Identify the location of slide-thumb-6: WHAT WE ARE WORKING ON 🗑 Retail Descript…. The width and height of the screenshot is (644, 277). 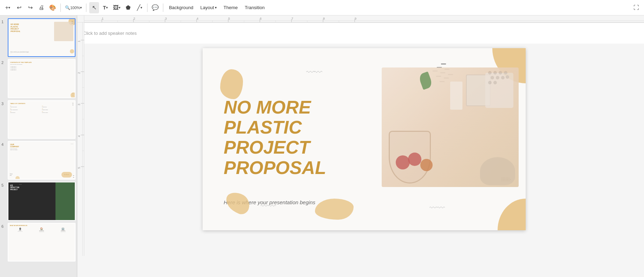
(41, 242).